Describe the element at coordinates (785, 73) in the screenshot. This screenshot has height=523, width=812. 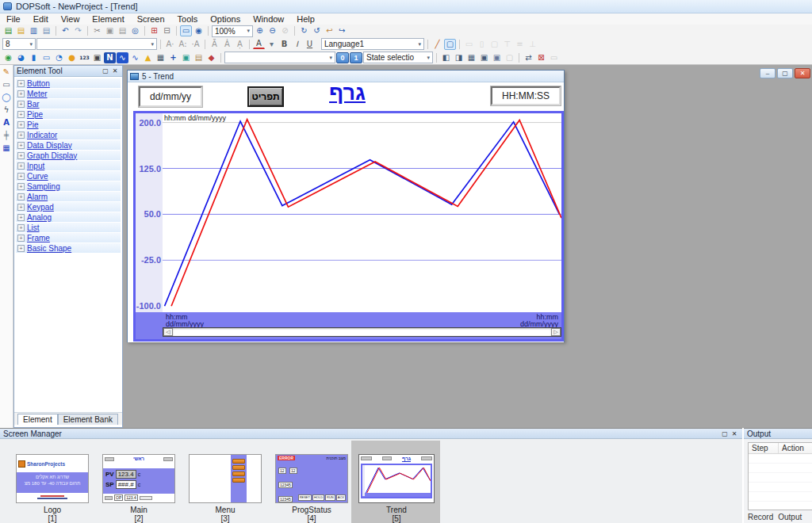
I see `restore-icon: ▢` at that location.